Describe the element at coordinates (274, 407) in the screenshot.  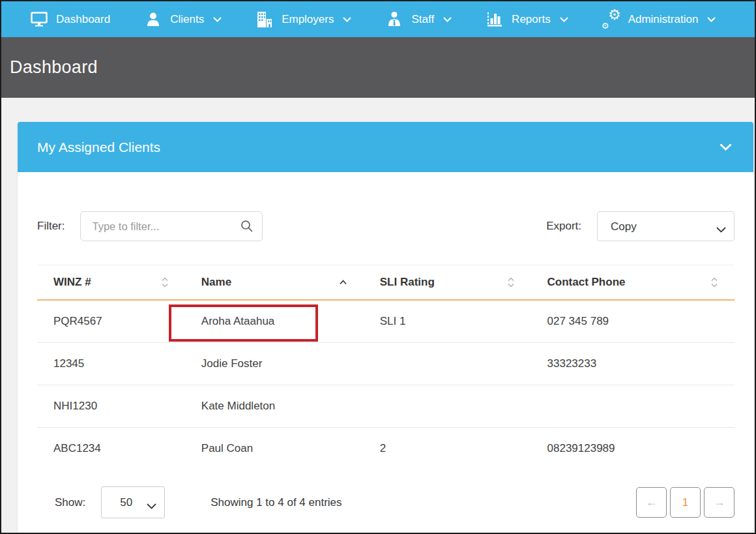
I see `cell-name: Kate Middleton` at that location.